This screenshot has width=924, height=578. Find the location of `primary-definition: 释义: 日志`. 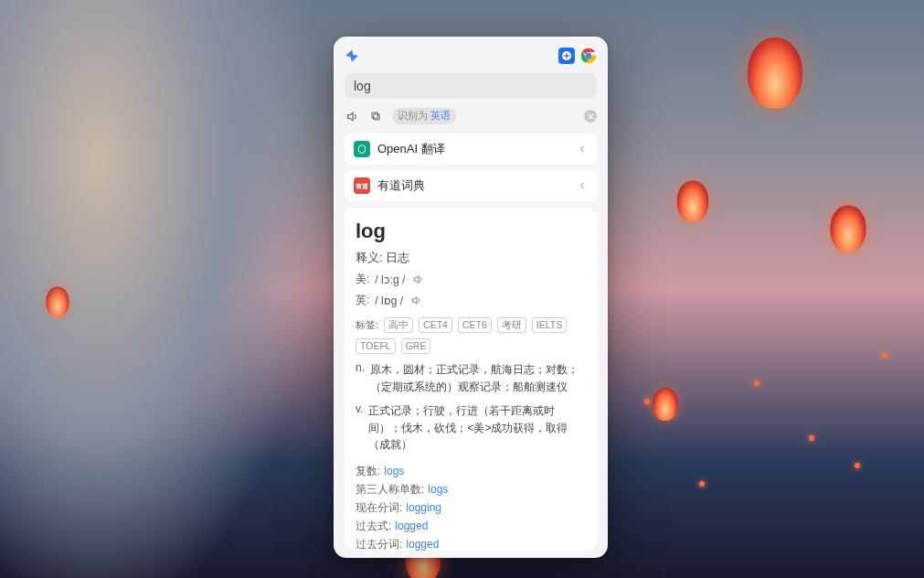

primary-definition: 释义: 日志 is located at coordinates (471, 258).